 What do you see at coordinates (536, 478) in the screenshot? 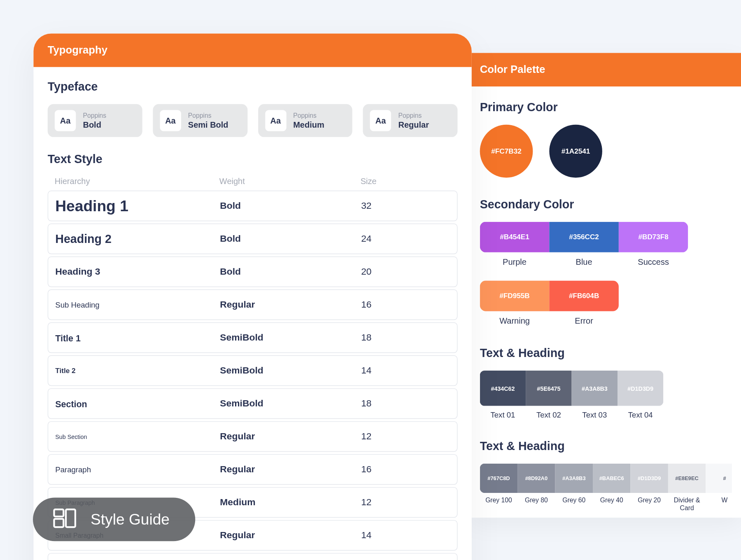
I see `grey-swatch: #8D92A0` at bounding box center [536, 478].